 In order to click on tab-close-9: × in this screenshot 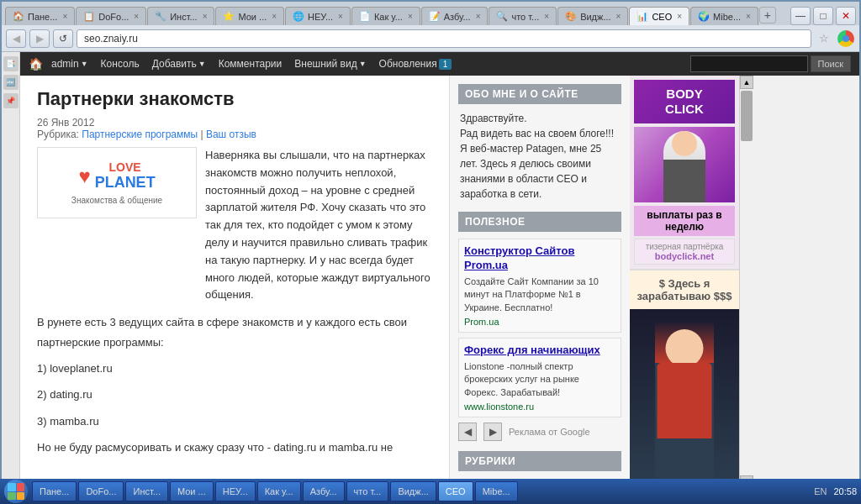, I will do `click(619, 17)`.